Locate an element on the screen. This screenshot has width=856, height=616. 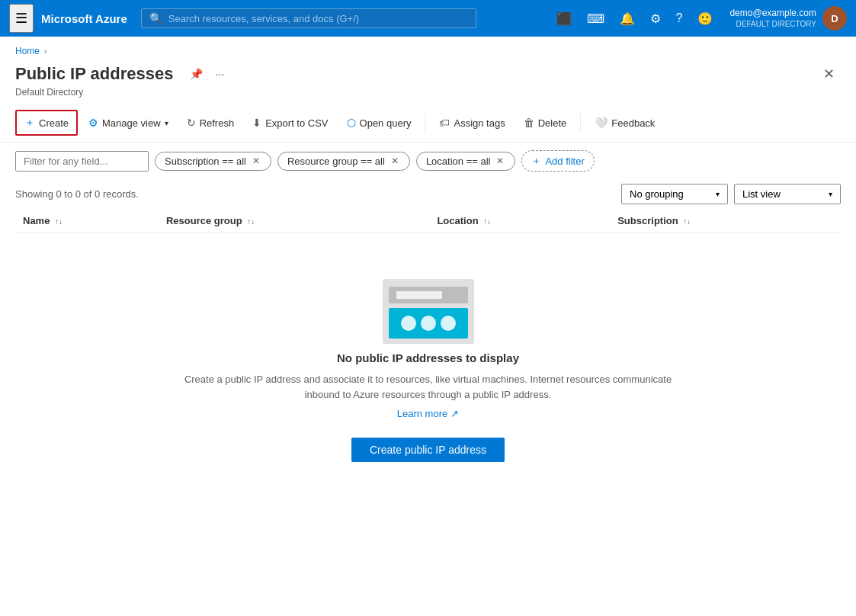
refresh-button: ↻ Refresh is located at coordinates (210, 123).